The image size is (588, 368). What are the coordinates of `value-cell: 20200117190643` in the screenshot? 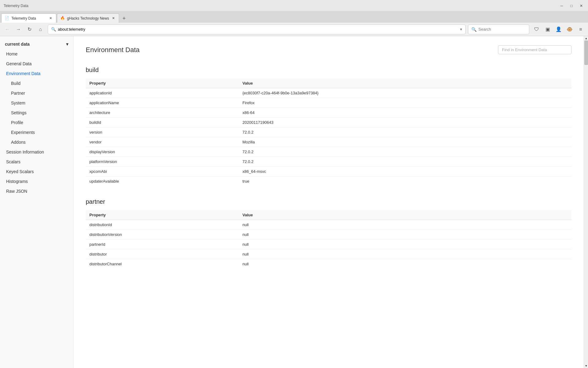 It's located at (405, 123).